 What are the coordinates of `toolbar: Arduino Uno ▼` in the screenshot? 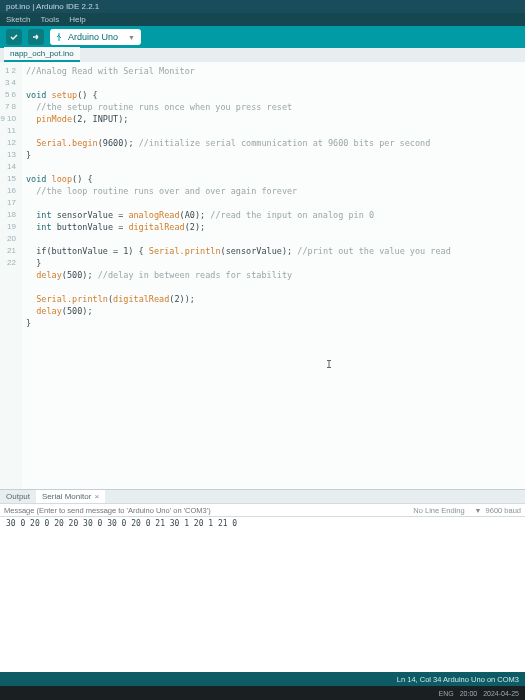 It's located at (262, 37).